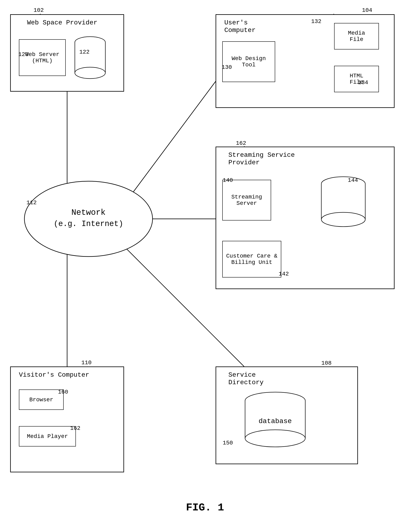  I want to click on streaming-server-label: StreamingServer, so click(247, 200).